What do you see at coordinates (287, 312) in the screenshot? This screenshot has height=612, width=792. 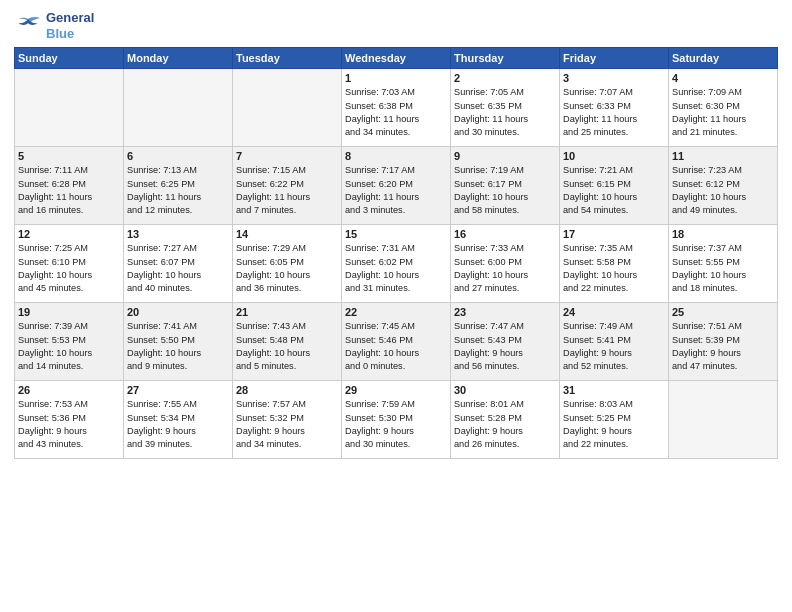 I see `day-number: 21` at bounding box center [287, 312].